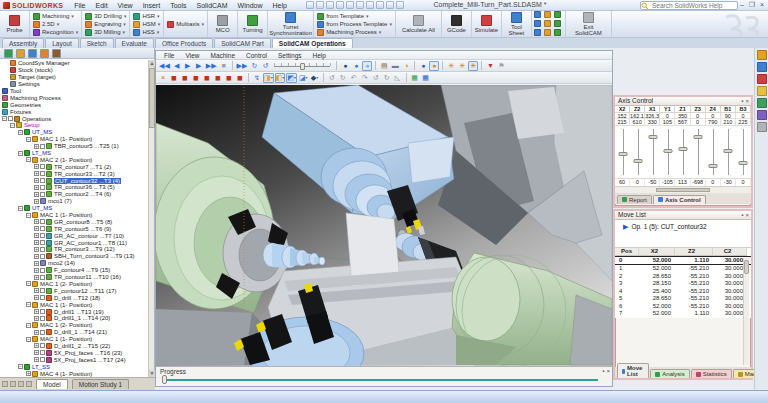  Describe the element at coordinates (250, 6) in the screenshot. I see `menu-window: Window` at that location.